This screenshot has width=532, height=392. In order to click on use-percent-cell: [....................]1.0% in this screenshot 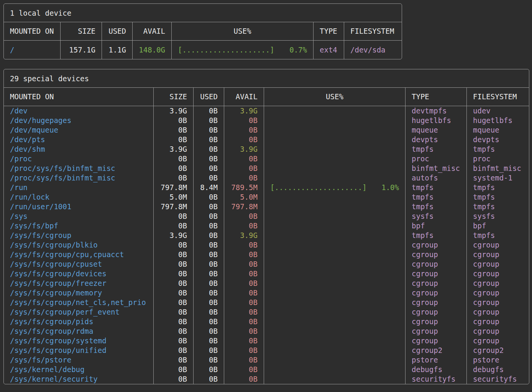, I will do `click(335, 188)`.